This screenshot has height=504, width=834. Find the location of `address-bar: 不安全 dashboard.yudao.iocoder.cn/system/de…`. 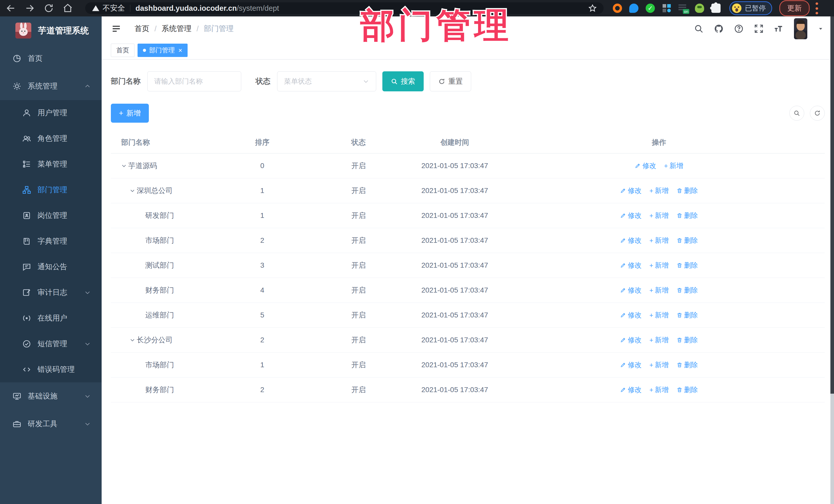

address-bar: 不安全 dashboard.yudao.iocoder.cn/system/de… is located at coordinates (345, 8).